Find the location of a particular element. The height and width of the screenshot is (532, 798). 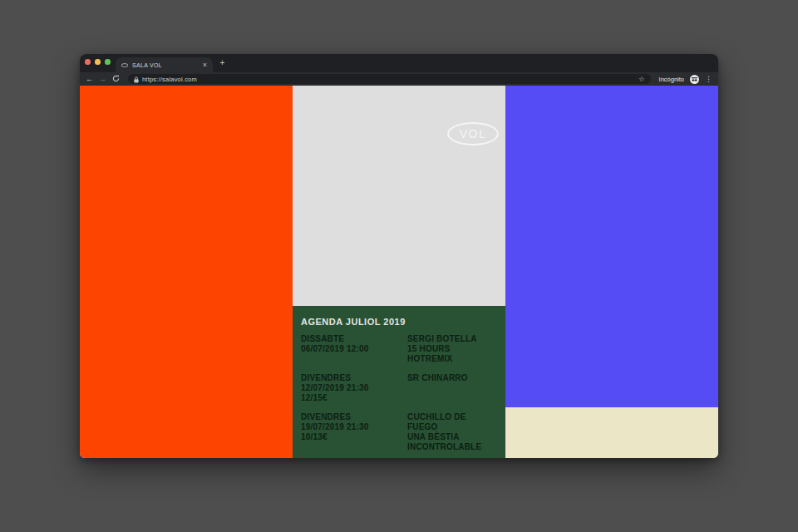

minimize-window-button is located at coordinates (98, 62).